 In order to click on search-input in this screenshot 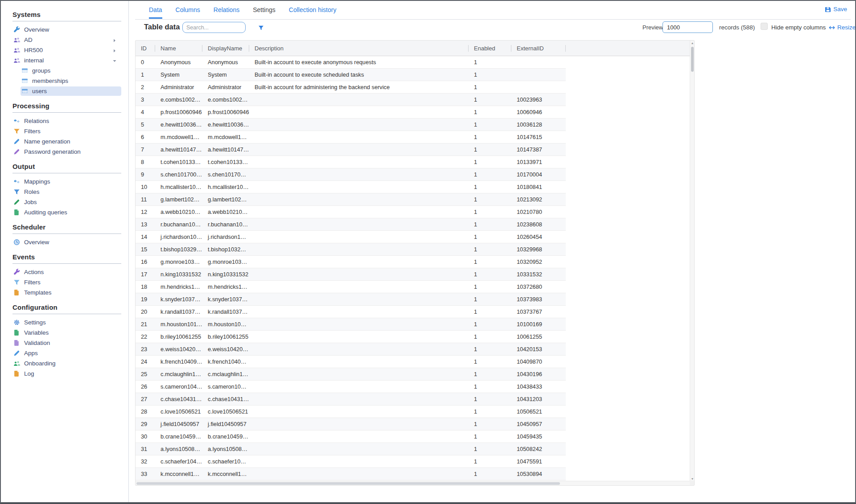, I will do `click(222, 28)`.